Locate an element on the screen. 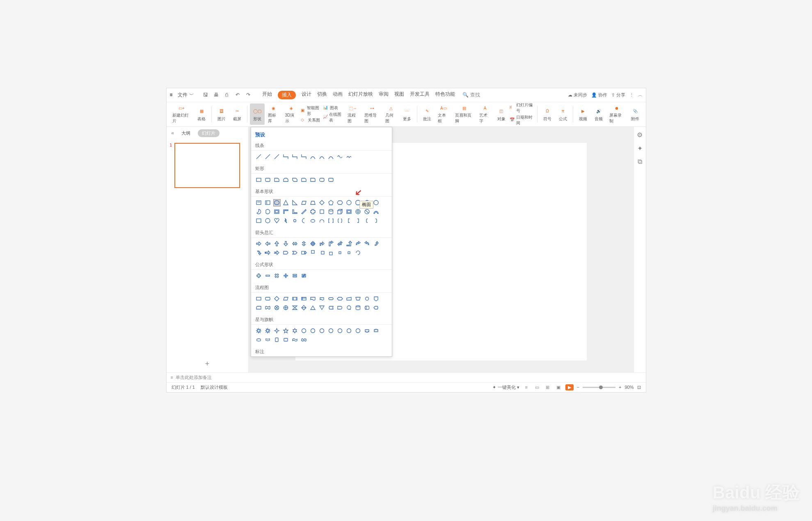 The image size is (812, 521). shape-parallelogram is located at coordinates (304, 203).